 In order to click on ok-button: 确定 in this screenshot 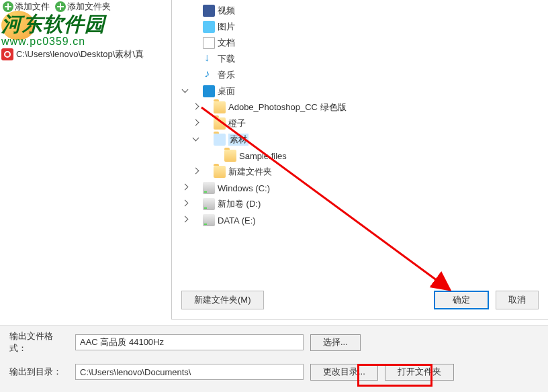, I will do `click(461, 300)`.